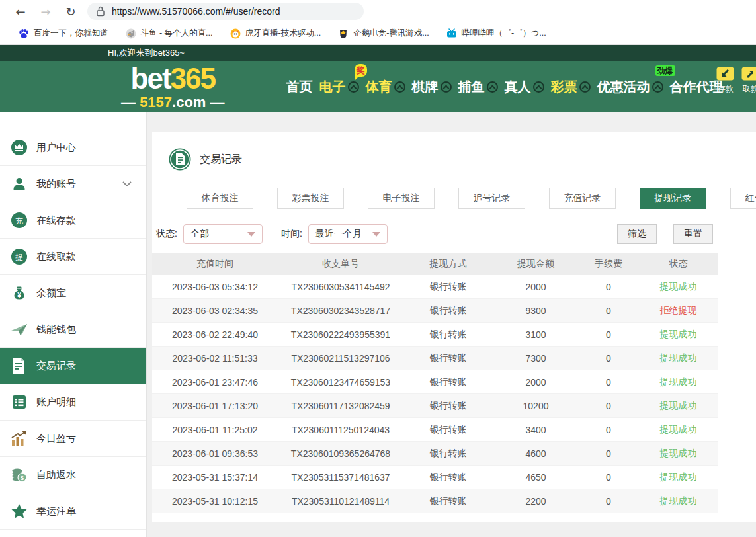 This screenshot has height=537, width=756. I want to click on filter-button: 筛选, so click(637, 234).